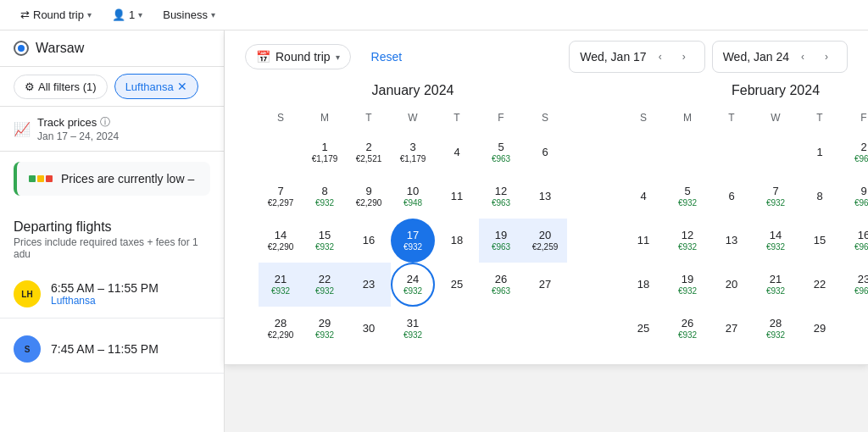 Image resolution: width=868 pixels, height=432 pixels. What do you see at coordinates (776, 241) in the screenshot?
I see `day-cell: 14€932` at bounding box center [776, 241].